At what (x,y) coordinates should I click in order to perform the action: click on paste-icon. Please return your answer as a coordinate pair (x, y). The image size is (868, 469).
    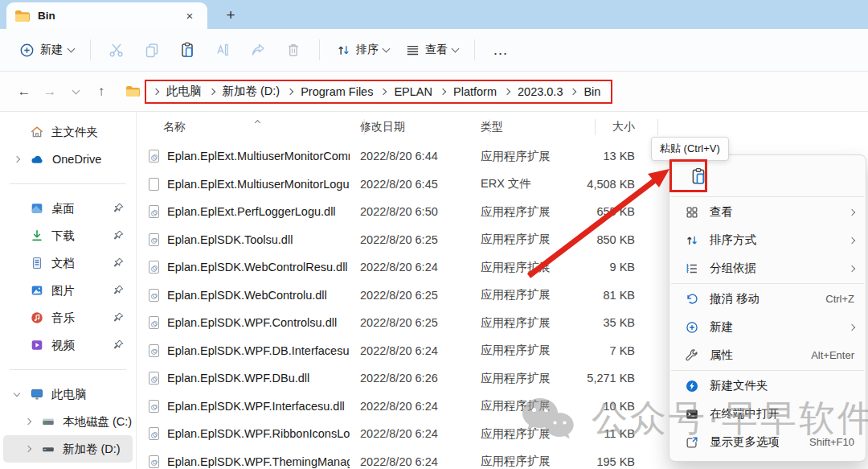
    Looking at the image, I should click on (187, 50).